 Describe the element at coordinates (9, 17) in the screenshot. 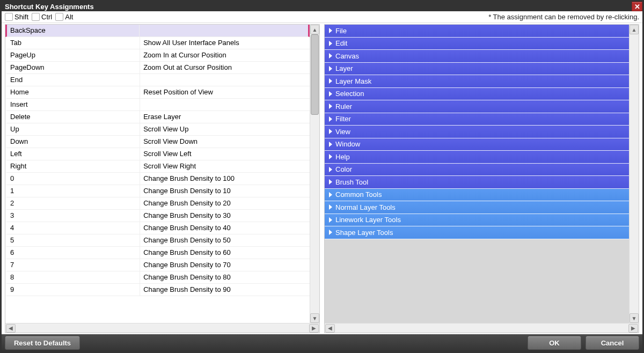

I see `shift-checkbox` at that location.